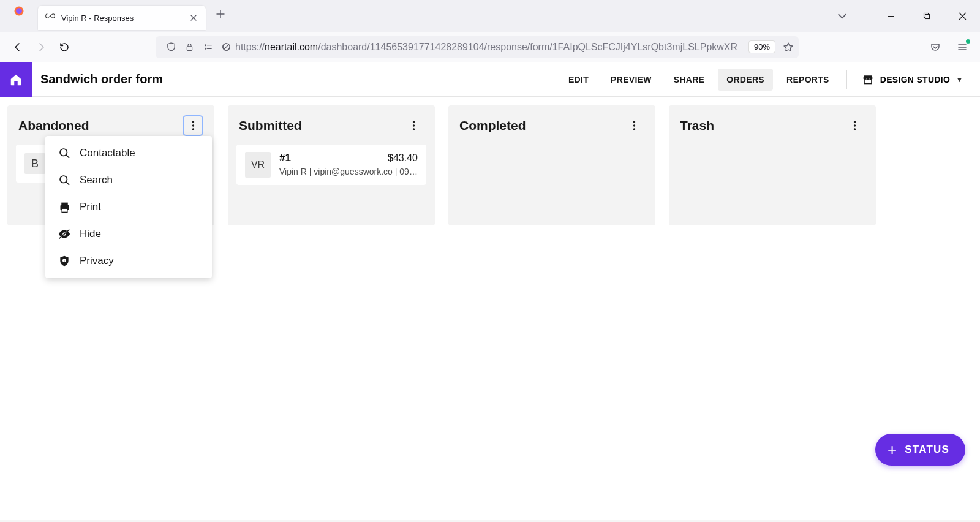 This screenshot has height=522, width=980. What do you see at coordinates (490, 47) in the screenshot?
I see `browser-toolbar: https://neartail.com/dashboard/114565391…` at bounding box center [490, 47].